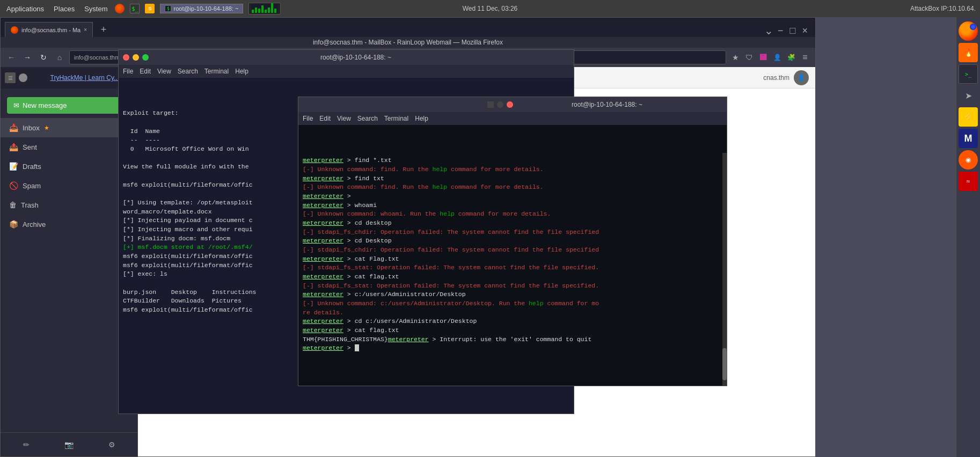 The image size is (980, 457). I want to click on tryhackme-link: TryHackMe | Learn Cy..., so click(85, 78).